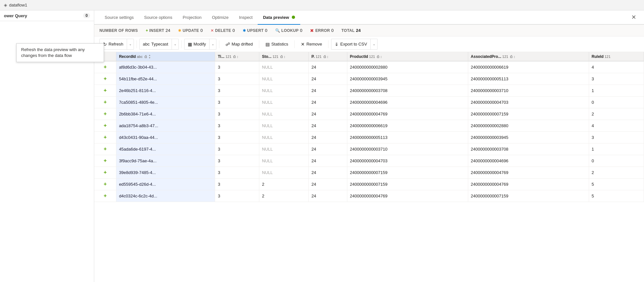  What do you see at coordinates (328, 57) in the screenshot?
I see `th-p: P. 121 ⎙ ↕` at bounding box center [328, 57].